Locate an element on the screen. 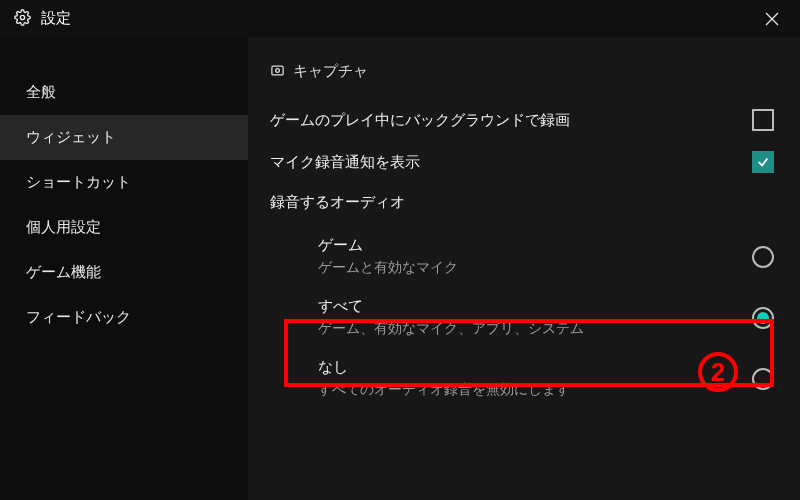 The image size is (800, 500). sidebar-item-widgets: ウィジェット is located at coordinates (124, 138).